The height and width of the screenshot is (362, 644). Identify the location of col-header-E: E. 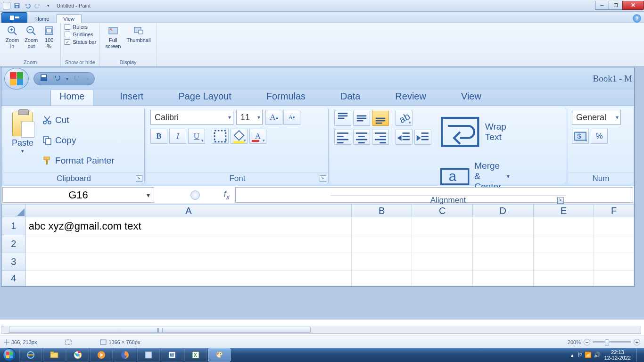
(564, 211).